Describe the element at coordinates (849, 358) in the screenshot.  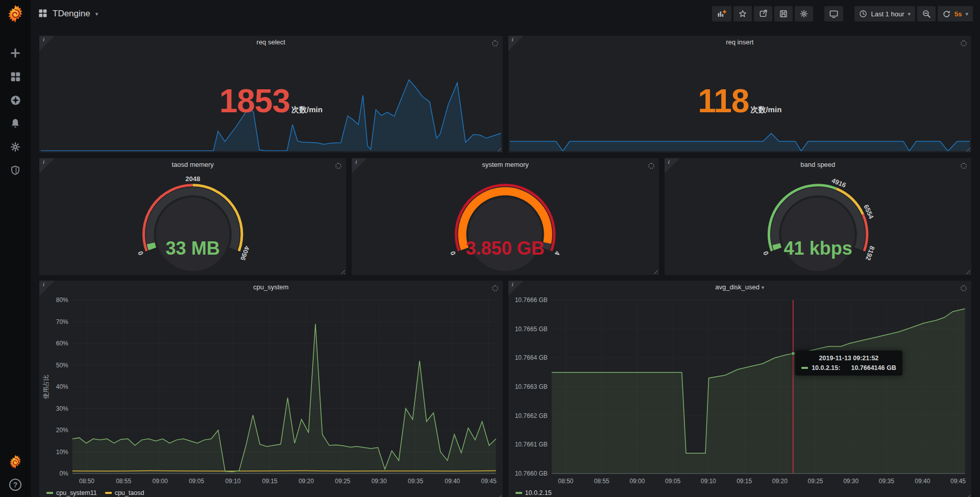
I see `tooltip-timestamp: 2019-11-13 09:21:52` at that location.